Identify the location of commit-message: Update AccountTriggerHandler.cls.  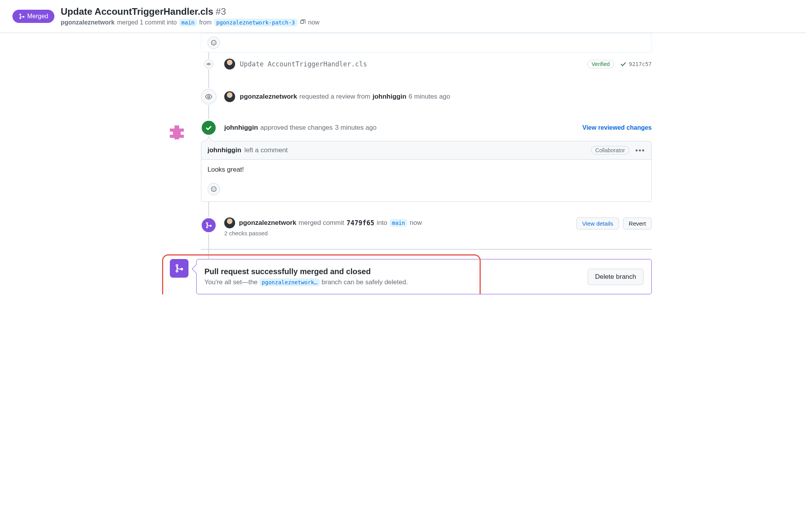
(304, 64).